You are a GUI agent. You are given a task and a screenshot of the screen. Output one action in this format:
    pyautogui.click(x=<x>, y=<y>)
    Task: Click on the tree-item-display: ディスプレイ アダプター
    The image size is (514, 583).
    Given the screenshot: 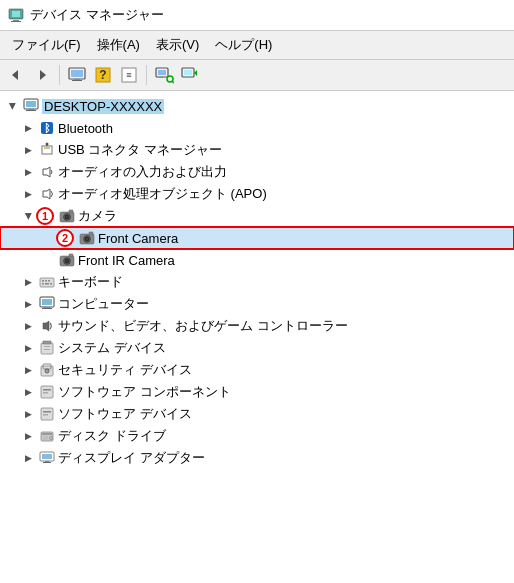 What is the action you would take?
    pyautogui.click(x=257, y=458)
    